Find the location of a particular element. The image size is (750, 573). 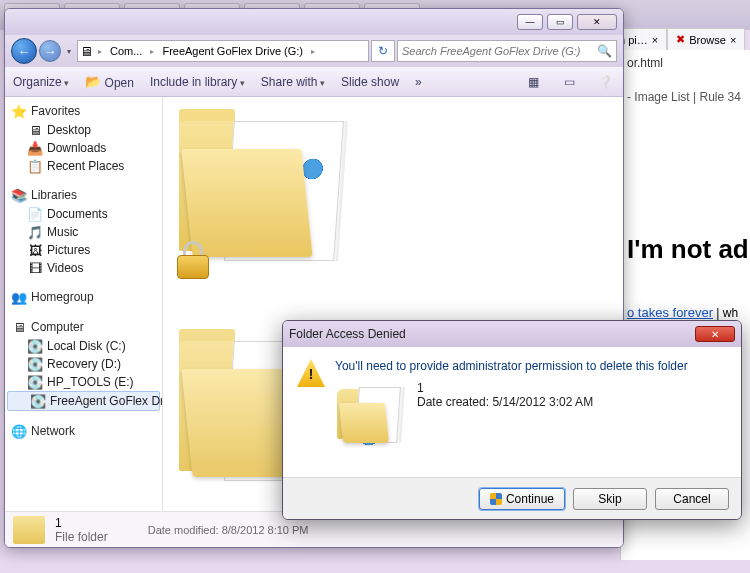

dialog-titlebar: Folder Access Denied ✕ is located at coordinates (512, 334).